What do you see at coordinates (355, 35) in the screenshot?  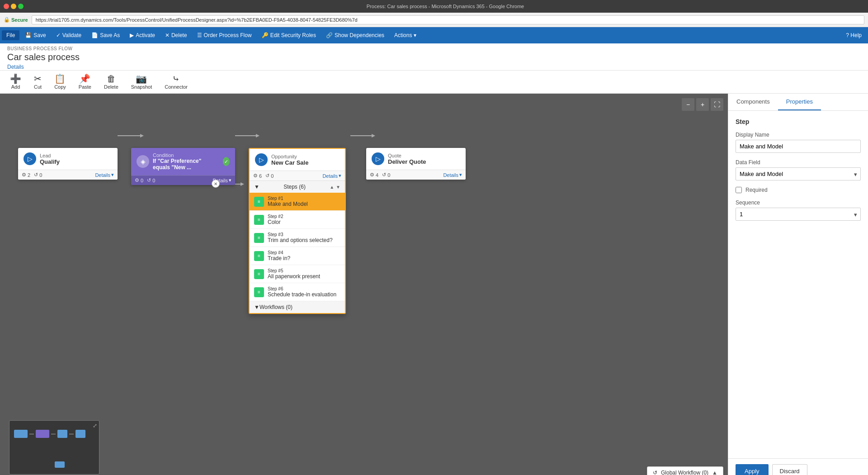 I see `show-dependencies-button: 🔗Show Dependencies` at bounding box center [355, 35].